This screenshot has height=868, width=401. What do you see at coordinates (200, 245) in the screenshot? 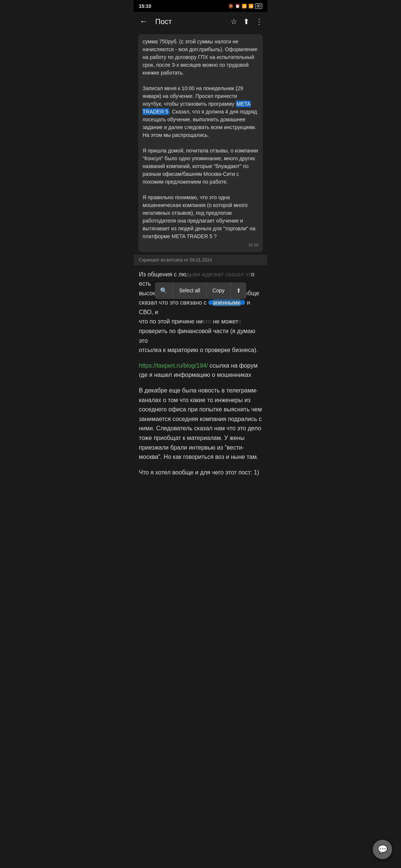
I see `message-time: 16:20` at bounding box center [200, 245].